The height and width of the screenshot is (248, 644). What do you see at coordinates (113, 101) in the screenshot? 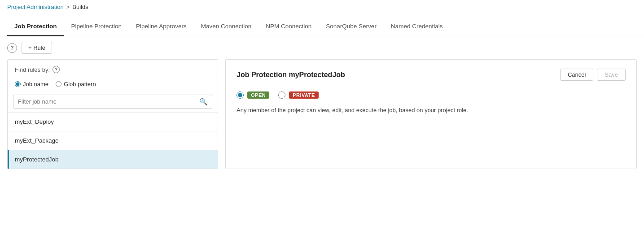
I see `filter-wrap: 🔍` at bounding box center [113, 101].